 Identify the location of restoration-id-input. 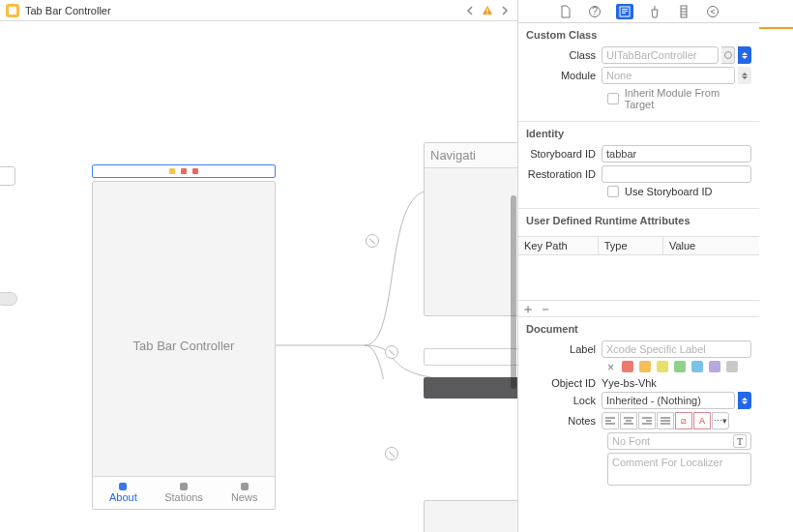
(677, 174).